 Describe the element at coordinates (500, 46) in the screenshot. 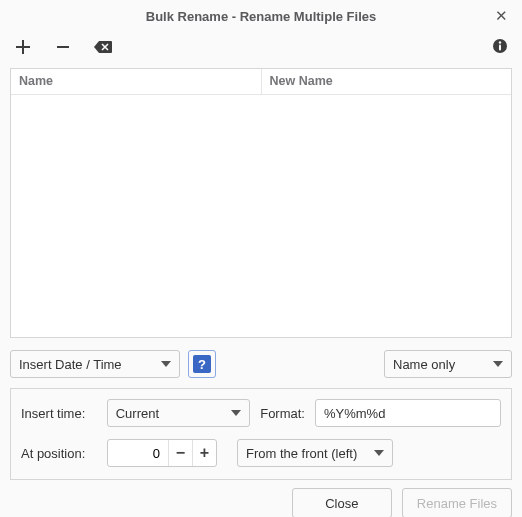

I see `info-icon` at that location.